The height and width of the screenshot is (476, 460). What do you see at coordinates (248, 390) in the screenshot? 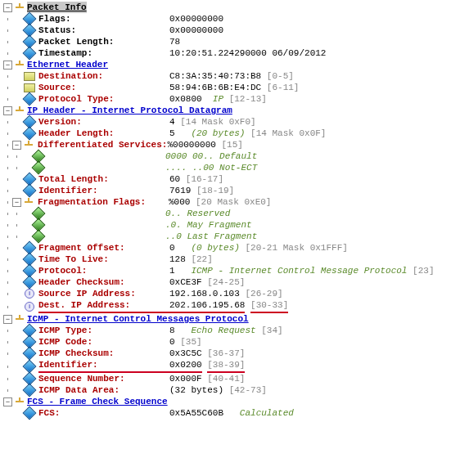
I see `annotation: [42-73]` at bounding box center [248, 390].